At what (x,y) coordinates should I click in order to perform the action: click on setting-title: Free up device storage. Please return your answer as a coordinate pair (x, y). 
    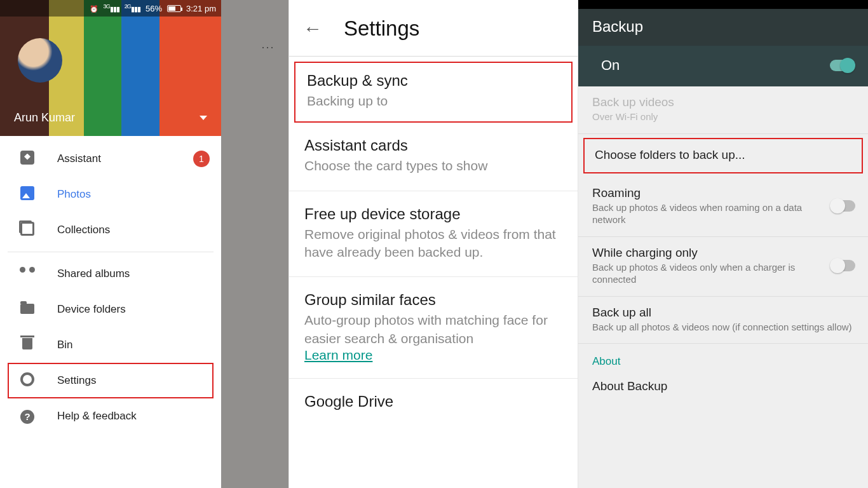
    Looking at the image, I should click on (435, 214).